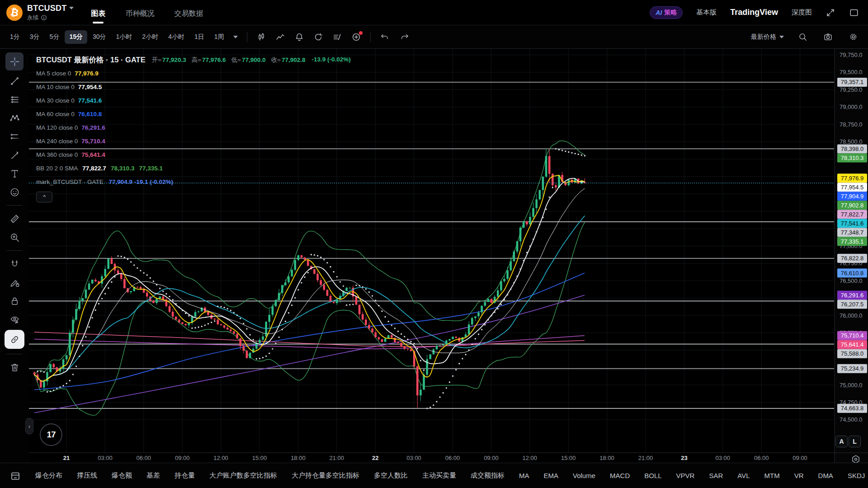  Describe the element at coordinates (49, 475) in the screenshot. I see `indicator-item-爆仓分布: 爆仓分布` at that location.